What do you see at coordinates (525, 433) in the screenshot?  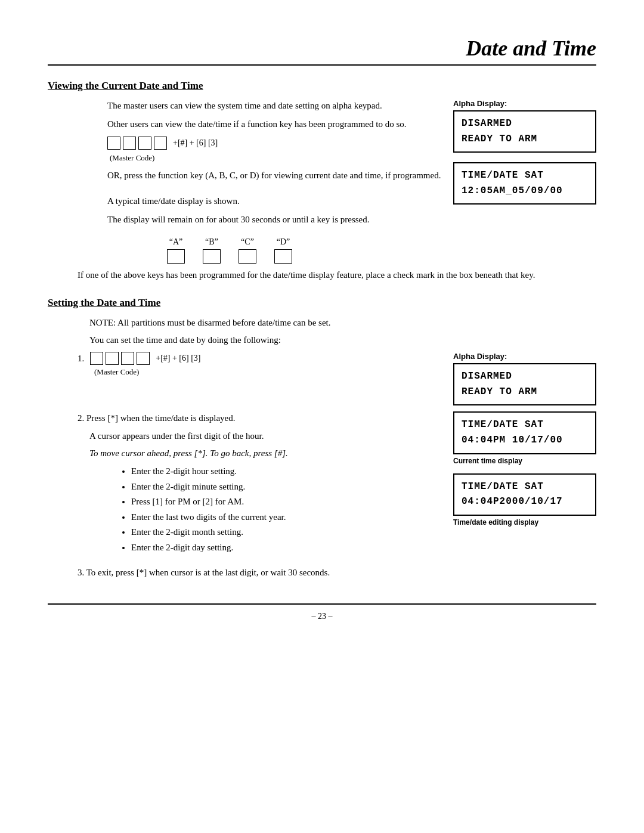 I see `section2-display4: TIME/DATE SAT 04:04PM 10/17/00` at bounding box center [525, 433].